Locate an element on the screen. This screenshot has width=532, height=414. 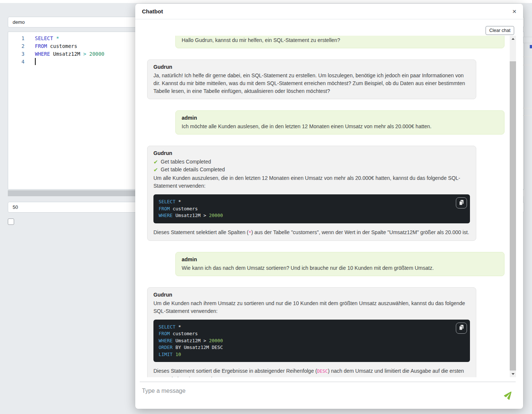
message-explanation: Dieses Statement selektiert alle Spalten… is located at coordinates (312, 233).